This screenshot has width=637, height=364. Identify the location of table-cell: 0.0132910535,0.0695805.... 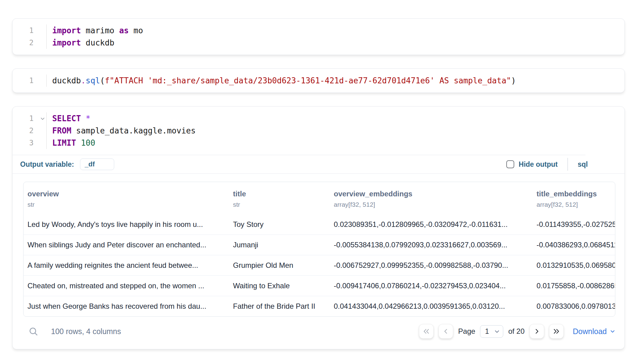
(574, 265).